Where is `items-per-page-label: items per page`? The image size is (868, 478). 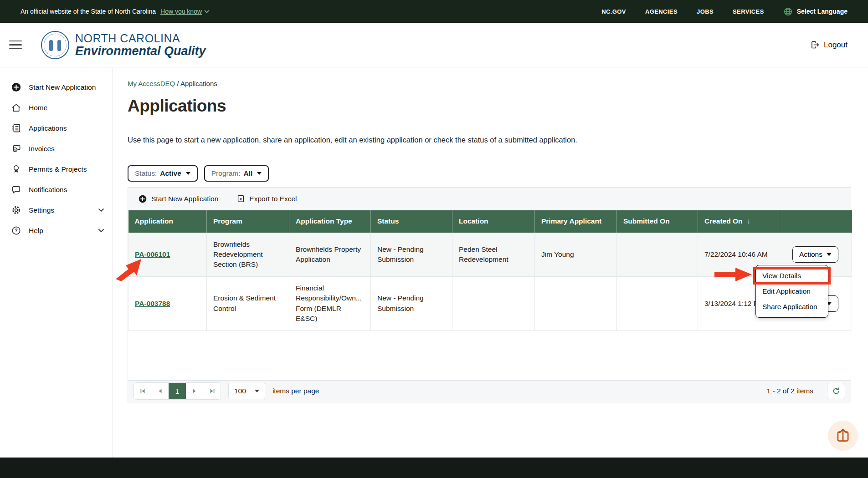
items-per-page-label: items per page is located at coordinates (296, 391).